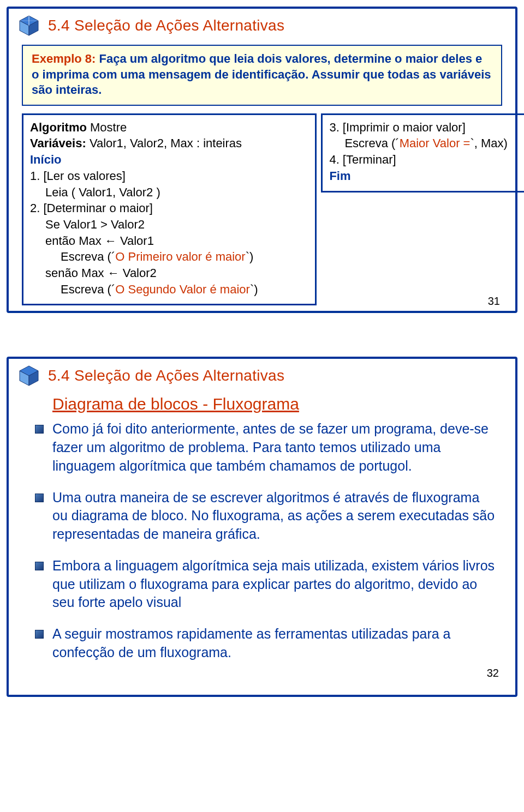 The image size is (524, 812). Describe the element at coordinates (138, 273) in the screenshot. I see `else-assign-post: Valor2` at that location.